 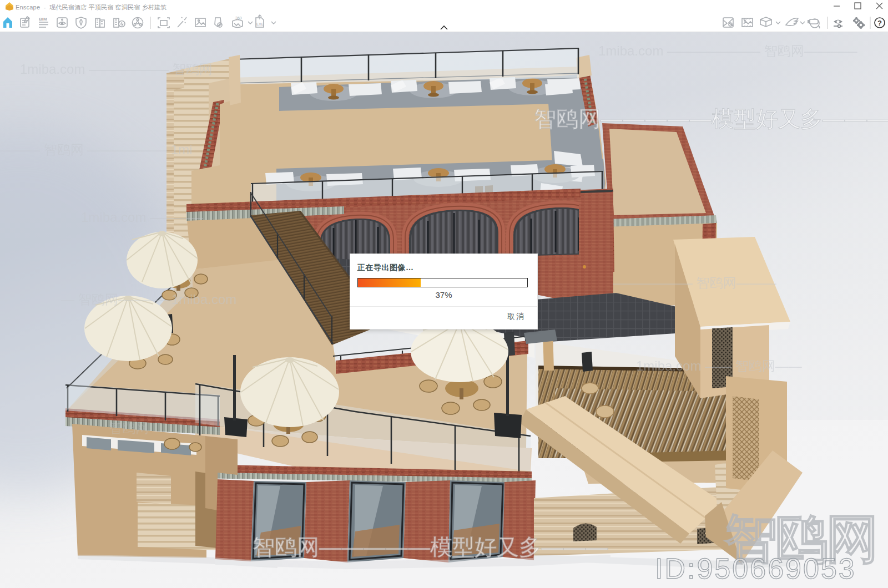 What do you see at coordinates (43, 19) in the screenshot?
I see `svg-text: BIM` at bounding box center [43, 19].